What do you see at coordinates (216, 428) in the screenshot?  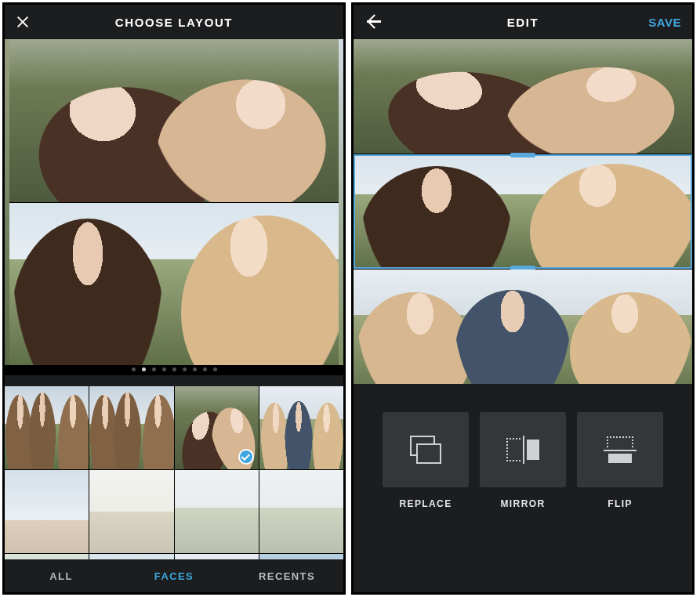 I see `photo-thumbnail-selected` at bounding box center [216, 428].